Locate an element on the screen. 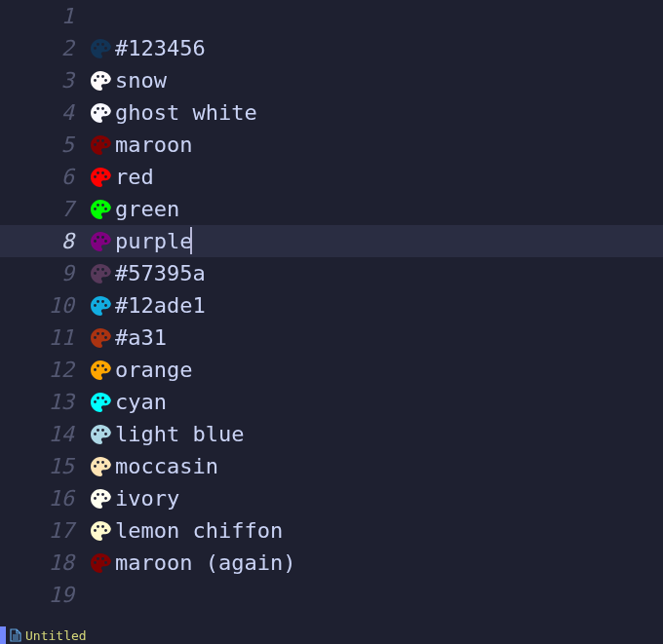 Image resolution: width=663 pixels, height=644 pixels. editor-line: 4 ghost white is located at coordinates (332, 113).